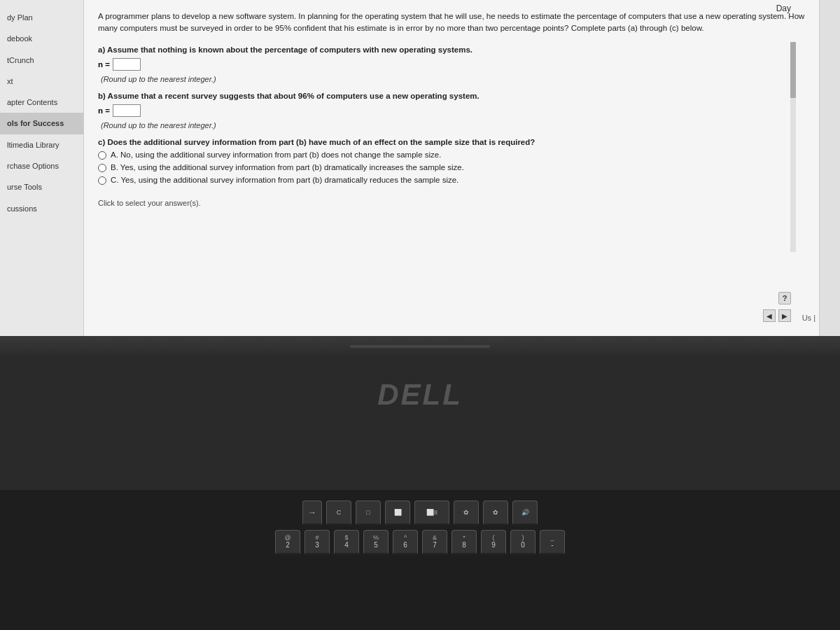  What do you see at coordinates (435, 545) in the screenshot?
I see `key-7-bot: 7` at bounding box center [435, 545].